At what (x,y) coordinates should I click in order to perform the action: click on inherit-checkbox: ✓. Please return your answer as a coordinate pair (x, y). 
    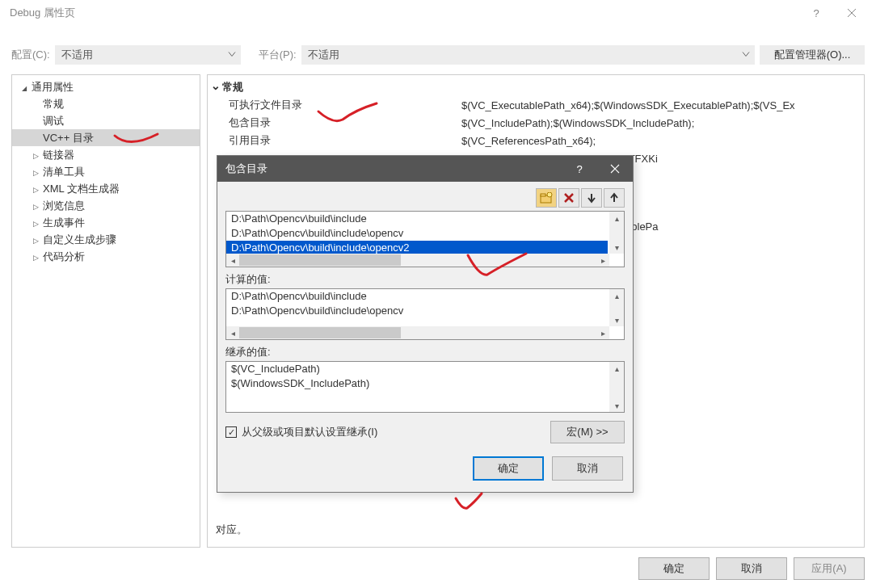
    Looking at the image, I should click on (231, 432).